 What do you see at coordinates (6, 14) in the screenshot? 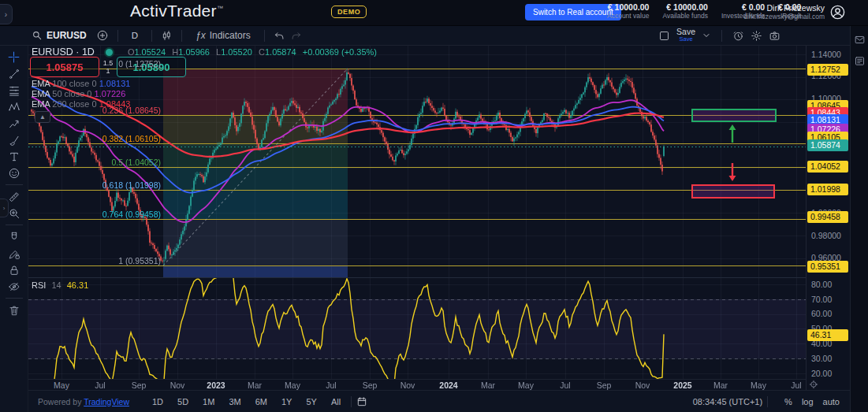
I see `chevron-right-icon: ›` at bounding box center [6, 14].